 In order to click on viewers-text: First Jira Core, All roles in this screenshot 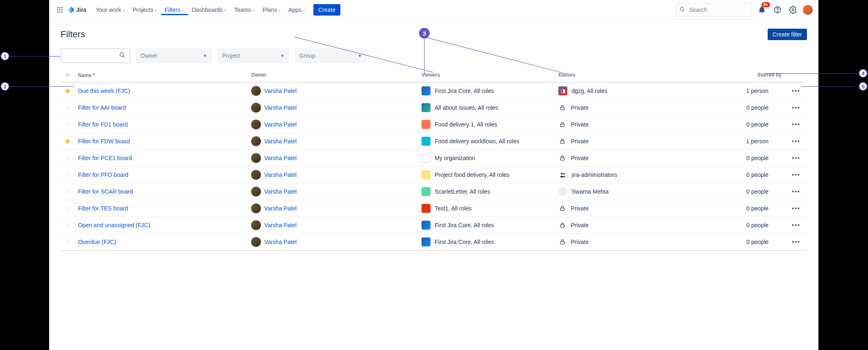, I will do `click(465, 242)`.